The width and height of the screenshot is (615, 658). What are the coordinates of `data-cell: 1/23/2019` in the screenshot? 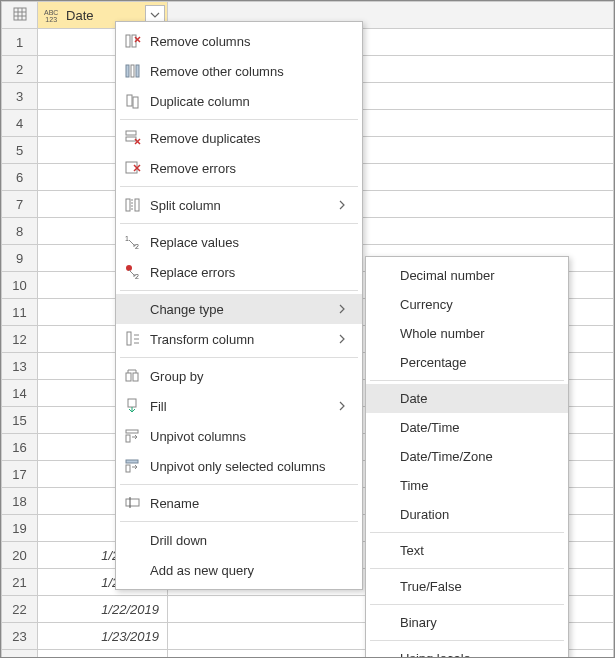 It's located at (103, 636).